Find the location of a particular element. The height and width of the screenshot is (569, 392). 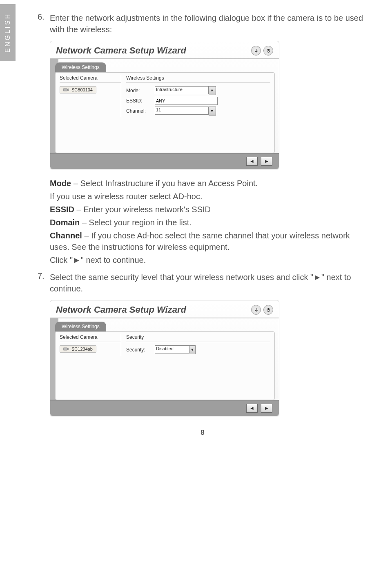

domain-desc: – Select your region in the list. is located at coordinates (136, 222).